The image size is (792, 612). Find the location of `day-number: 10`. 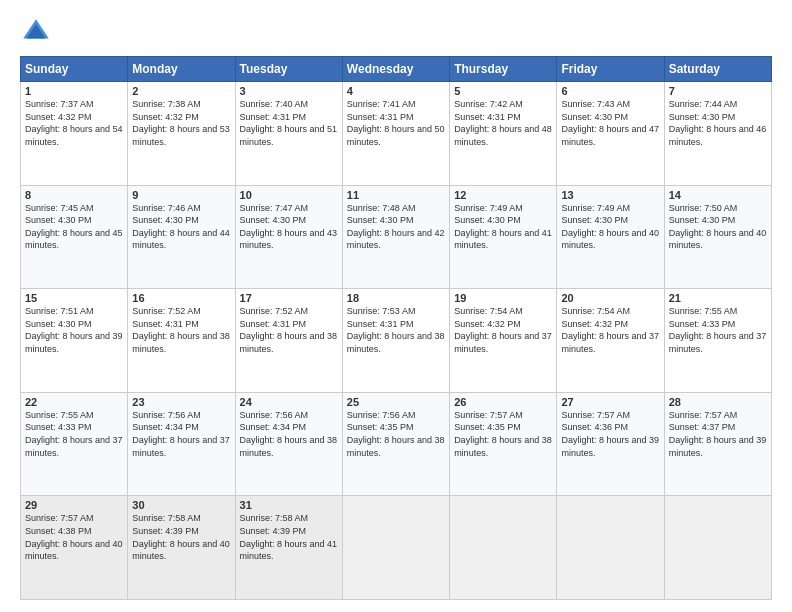

day-number: 10 is located at coordinates (289, 195).